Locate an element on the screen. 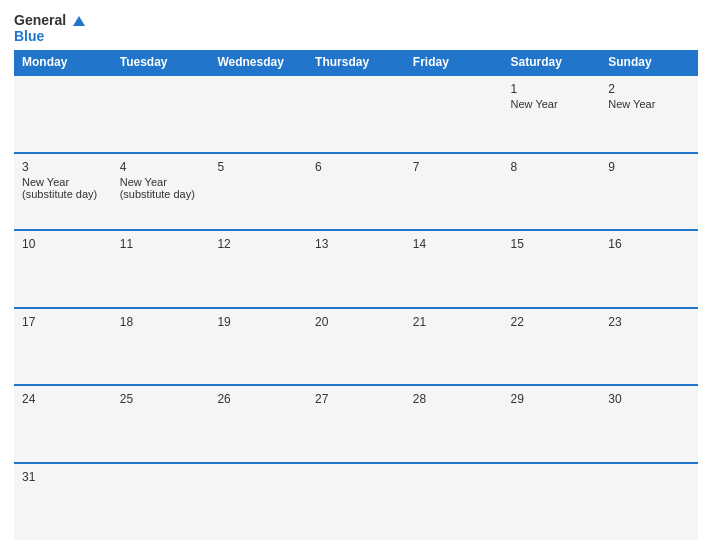  day-number: 29 is located at coordinates (552, 399).